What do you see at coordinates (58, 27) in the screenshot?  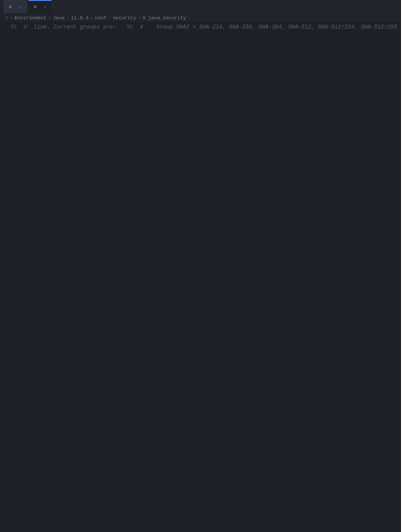 I see `table-row: 95# line. Current groups are:` at bounding box center [58, 27].